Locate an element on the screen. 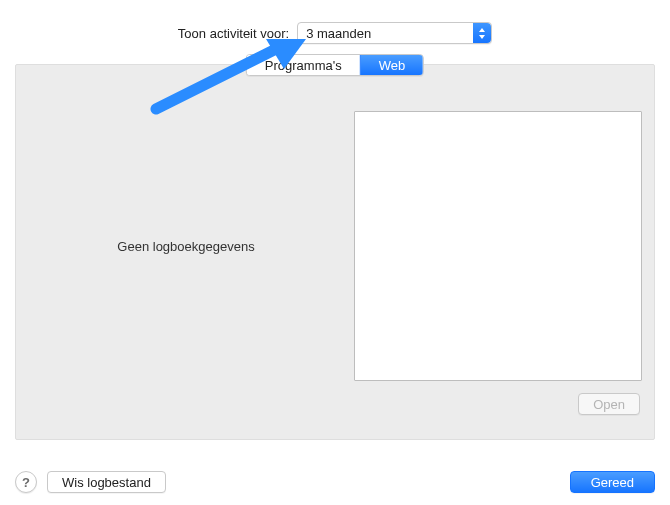 The image size is (670, 505). empty-message: Geen logboekgegevens is located at coordinates (186, 246).